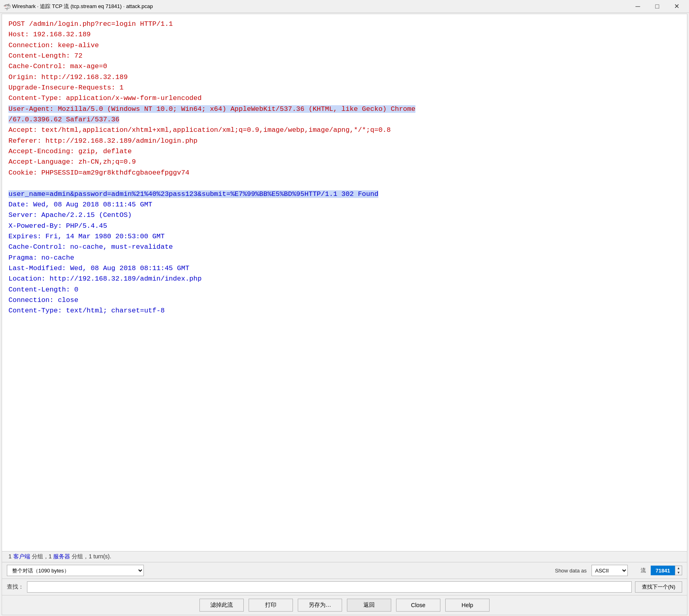 This screenshot has height=616, width=689. I want to click on status-text-part1: 1, so click(11, 556).